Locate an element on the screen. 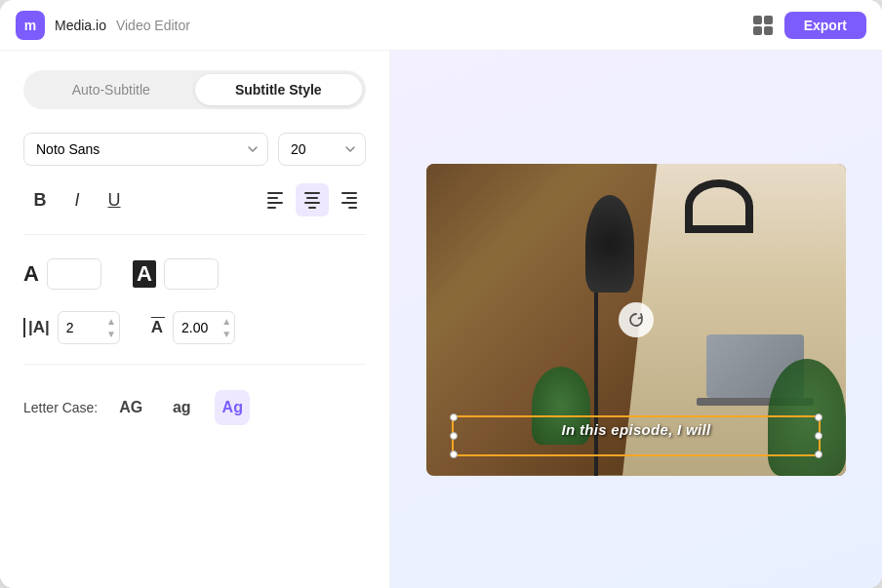  text-color-label: A is located at coordinates (31, 274).